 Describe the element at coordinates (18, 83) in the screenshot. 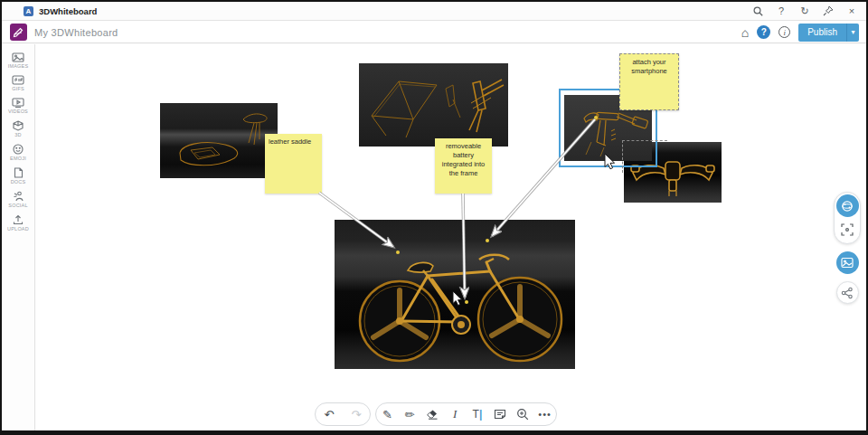

I see `sidebar-item-gifs: GIFS` at that location.